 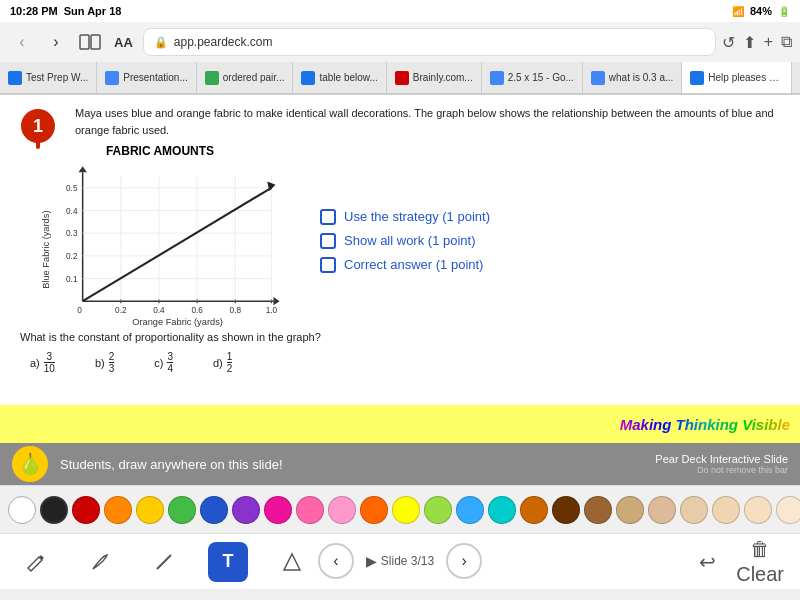 What do you see at coordinates (760, 550) in the screenshot?
I see `trash-icon: 🗑` at bounding box center [760, 550].